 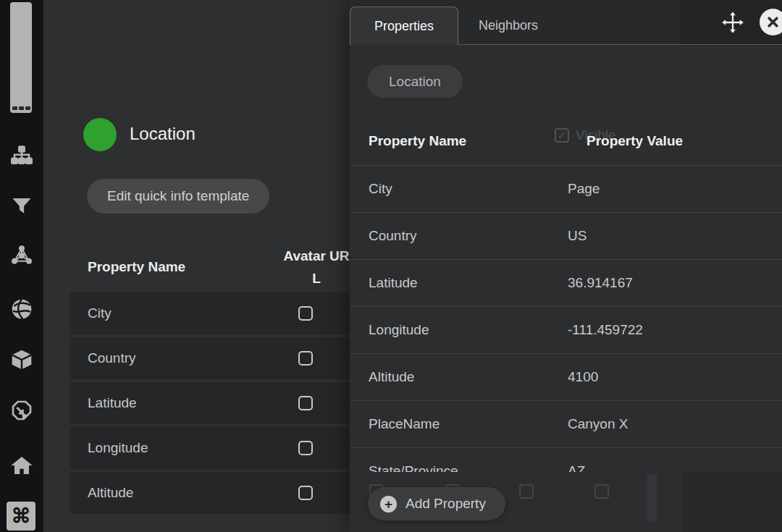 What do you see at coordinates (21, 516) in the screenshot?
I see `command-icon: ⌘` at bounding box center [21, 516].